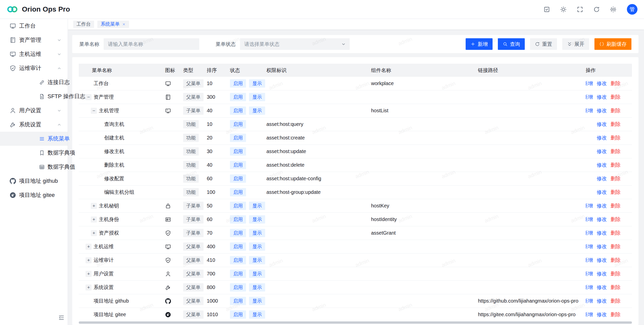  Describe the element at coordinates (34, 153) in the screenshot. I see `sidebar-subitem: 数据字典项` at that location.